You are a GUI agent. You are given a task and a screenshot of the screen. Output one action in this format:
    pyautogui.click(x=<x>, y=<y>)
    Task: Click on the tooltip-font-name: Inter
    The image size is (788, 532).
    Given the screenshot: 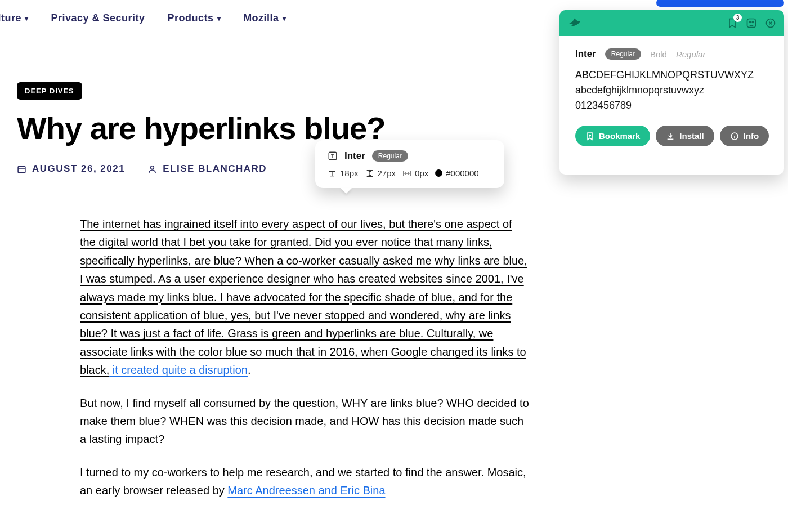 What is the action you would take?
    pyautogui.click(x=355, y=156)
    